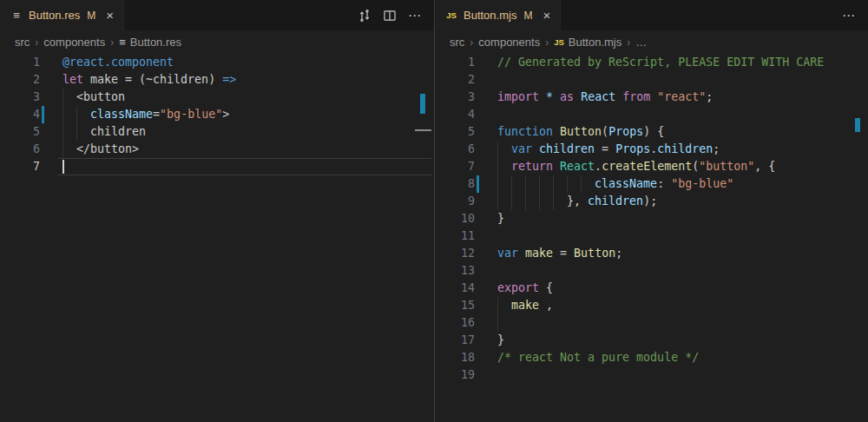 The height and width of the screenshot is (422, 868). What do you see at coordinates (149, 97) in the screenshot?
I see `code-line: <button` at bounding box center [149, 97].